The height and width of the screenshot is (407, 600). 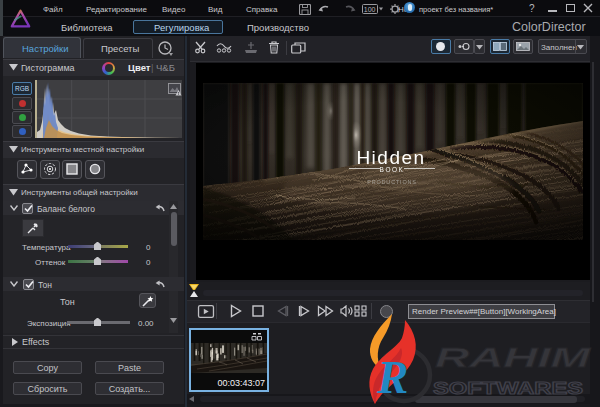 What do you see at coordinates (392, 182) in the screenshot?
I see `svg-text: PRODUCTIONS` at bounding box center [392, 182].